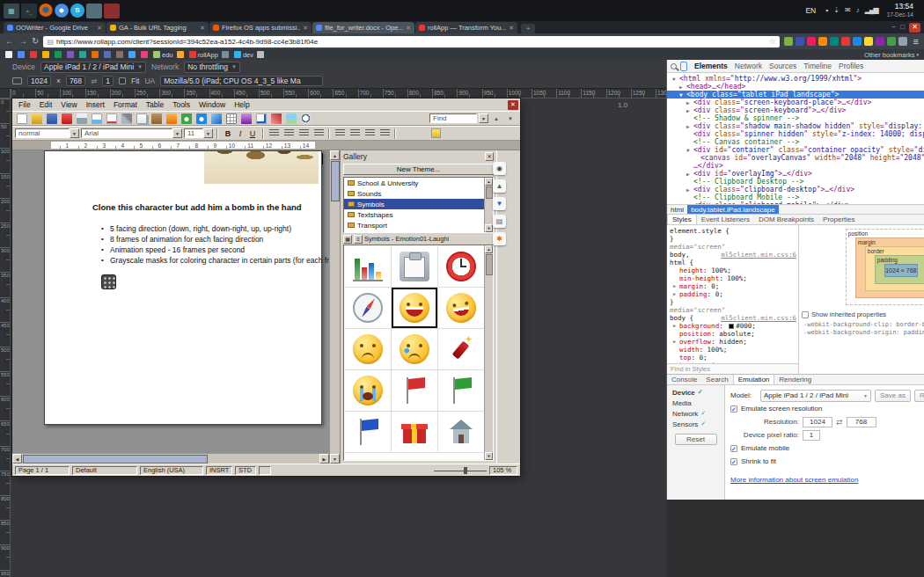 The height and width of the screenshot is (577, 924). What do you see at coordinates (733, 287) in the screenshot?
I see `style-line: ▶margin: 0;` at bounding box center [733, 287].